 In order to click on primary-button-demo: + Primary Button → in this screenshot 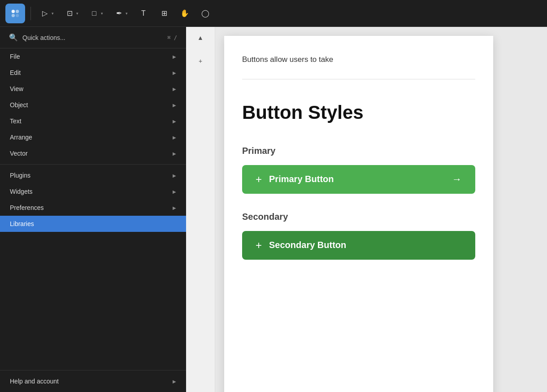, I will do `click(359, 179)`.